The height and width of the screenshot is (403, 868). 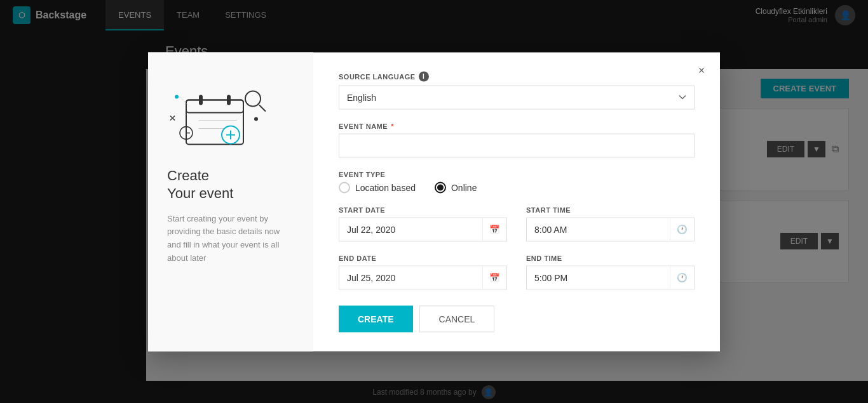 What do you see at coordinates (517, 145) in the screenshot?
I see `event-name-input` at bounding box center [517, 145].